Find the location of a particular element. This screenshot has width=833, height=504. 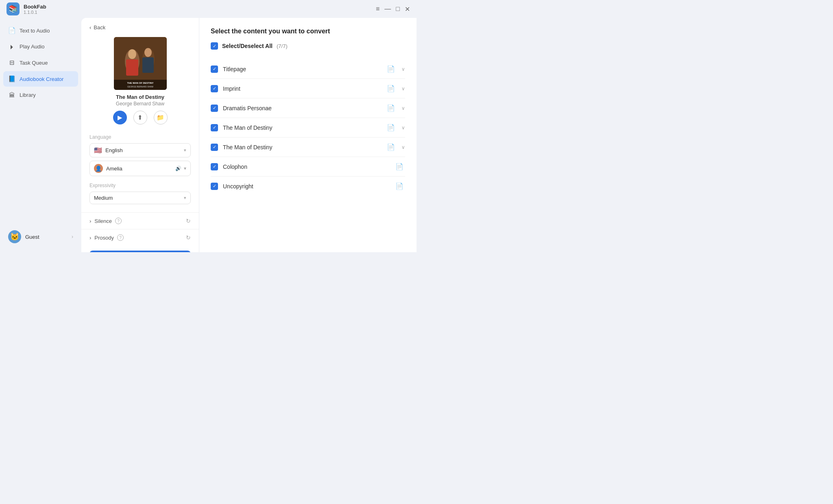

language-value: English is located at coordinates (143, 151).